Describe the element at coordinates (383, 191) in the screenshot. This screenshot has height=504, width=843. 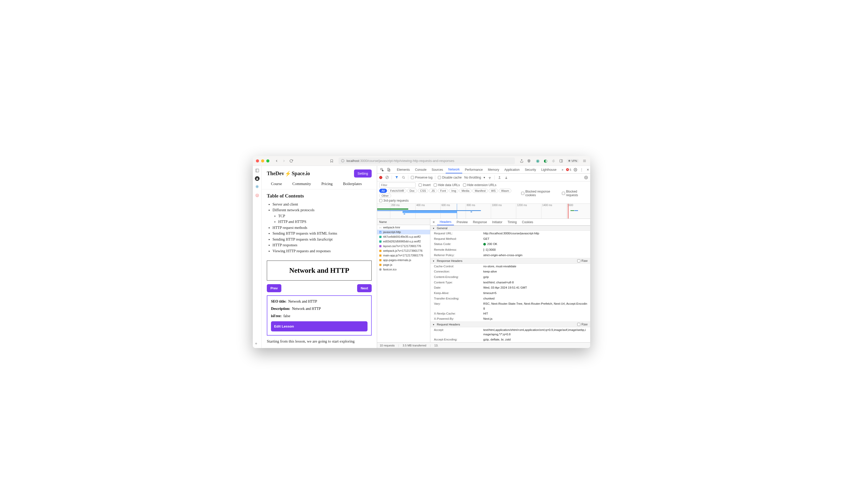
I see `filter-pill-all: All` at that location.